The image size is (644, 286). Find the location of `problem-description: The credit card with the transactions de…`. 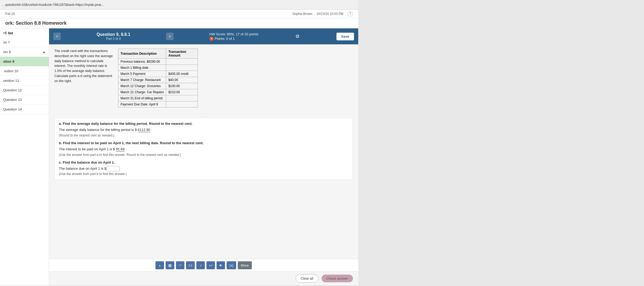

problem-description: The credit card with the transactions de… is located at coordinates (84, 78).